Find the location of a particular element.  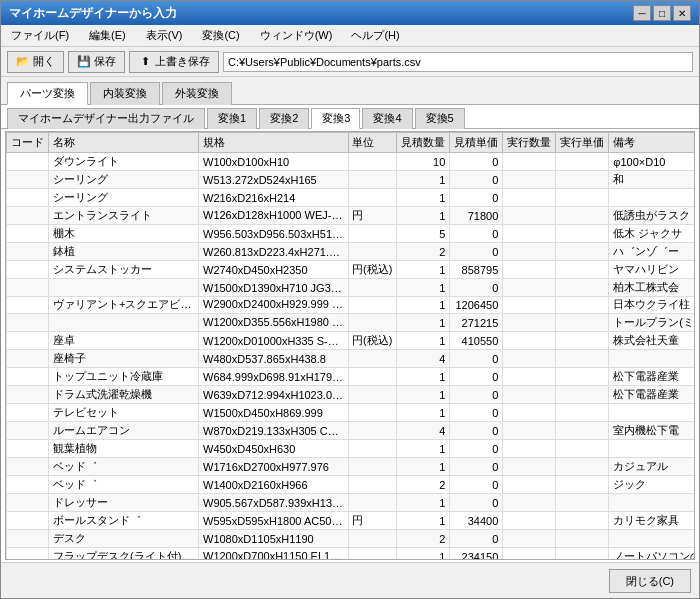

menu-item: ファイル(F) is located at coordinates (40, 36).